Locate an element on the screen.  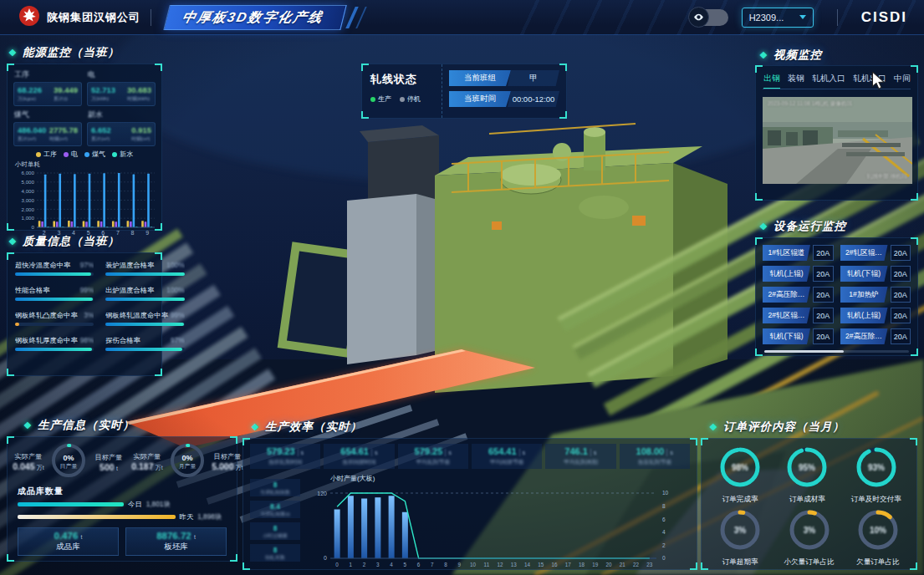
video-tab: 轧机出口 is located at coordinates (870, 79).